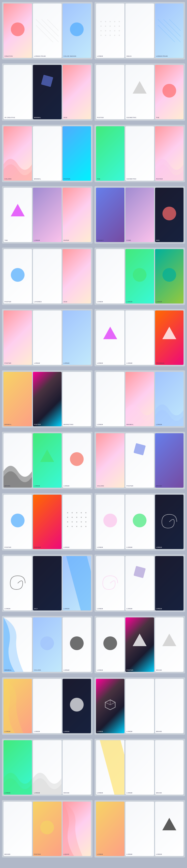  I want to click on poster-p16: THE, so click(110, 154).